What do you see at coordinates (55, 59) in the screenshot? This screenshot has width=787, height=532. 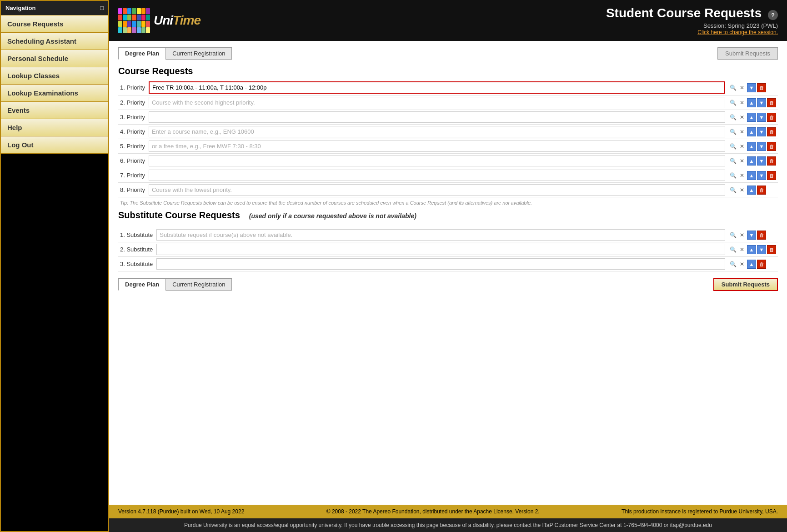 I see `sidebar-item-personal-schedule: Personal Schedule` at bounding box center [55, 59].